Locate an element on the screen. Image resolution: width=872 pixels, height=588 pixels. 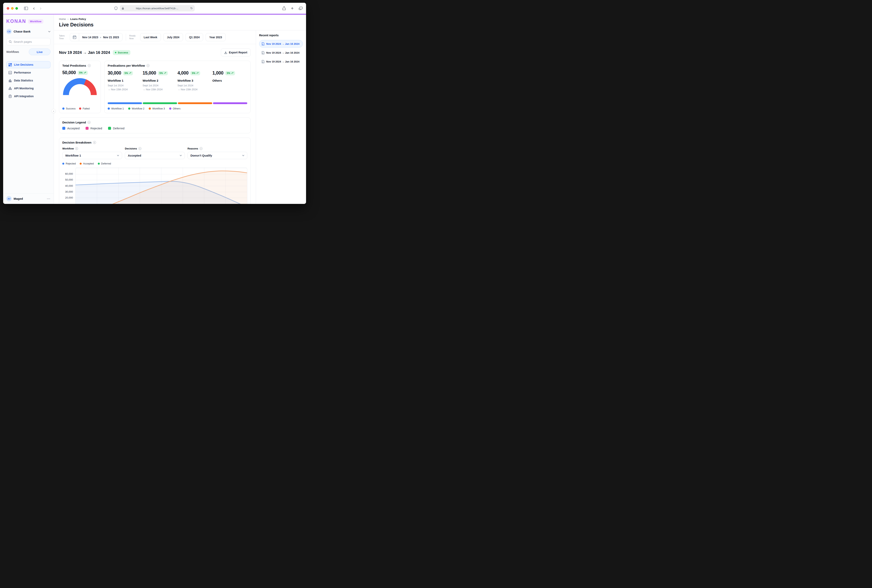
decision-legend-card: Decision Legend i Accepted Rejected Defe… is located at coordinates (155, 125).